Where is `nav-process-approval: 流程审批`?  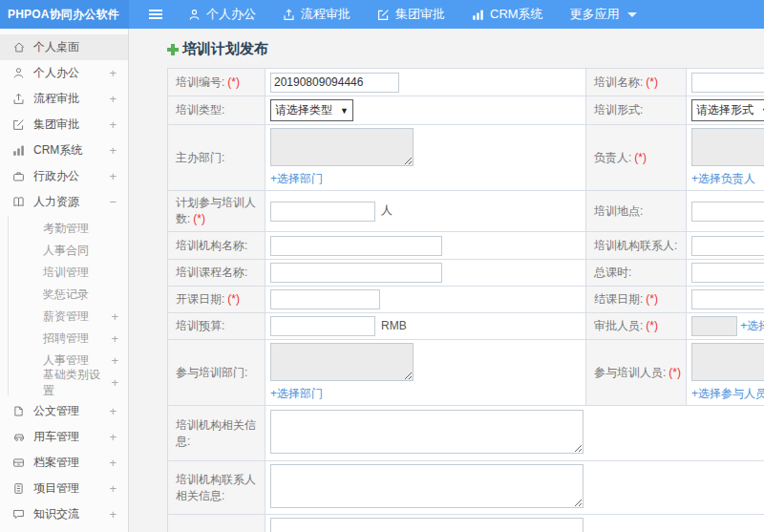
nav-process-approval: 流程审批 is located at coordinates (317, 14).